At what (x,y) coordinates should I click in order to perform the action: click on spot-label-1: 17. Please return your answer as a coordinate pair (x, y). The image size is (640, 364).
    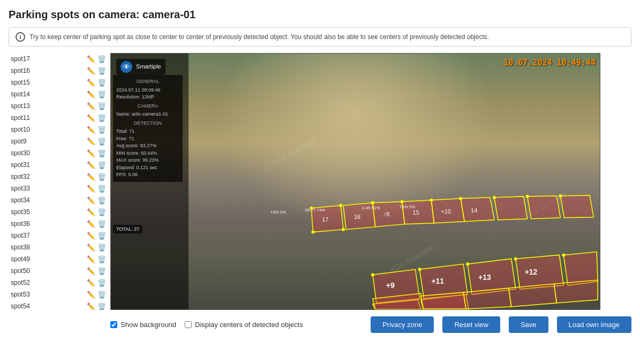
    Looking at the image, I should click on (325, 219).